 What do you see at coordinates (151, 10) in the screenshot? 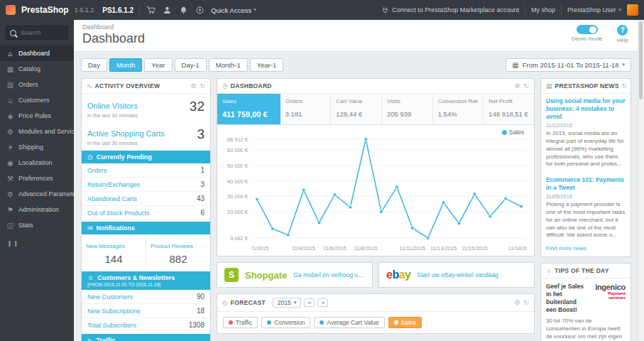
I see `cart-icon` at bounding box center [151, 10].